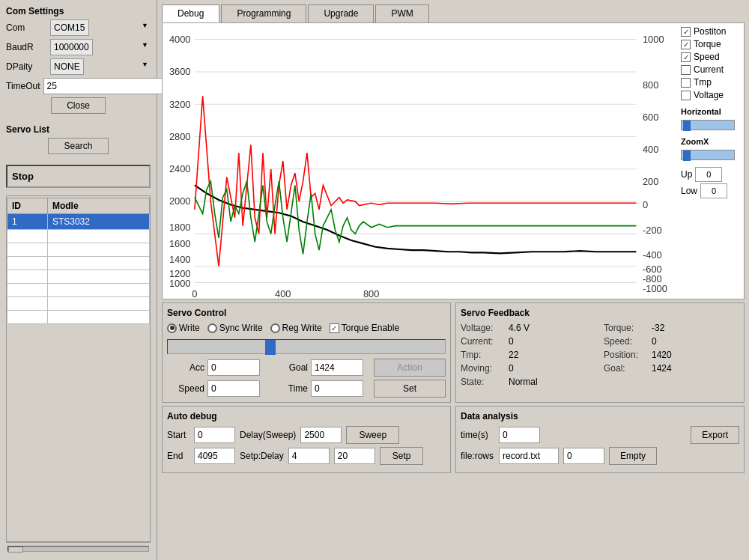 Image resolution: width=749 pixels, height=560 pixels. I want to click on position-feedback-value: 1420, so click(662, 355).